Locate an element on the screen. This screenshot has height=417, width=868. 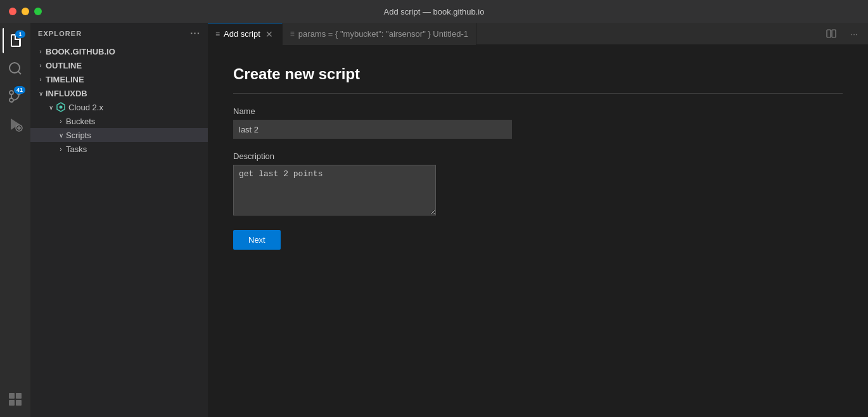
explorer-badge: 1 is located at coordinates (20, 34).